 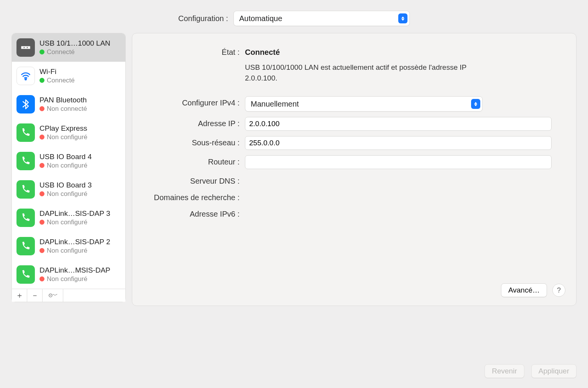 I want to click on wifi-icon, so click(x=26, y=76).